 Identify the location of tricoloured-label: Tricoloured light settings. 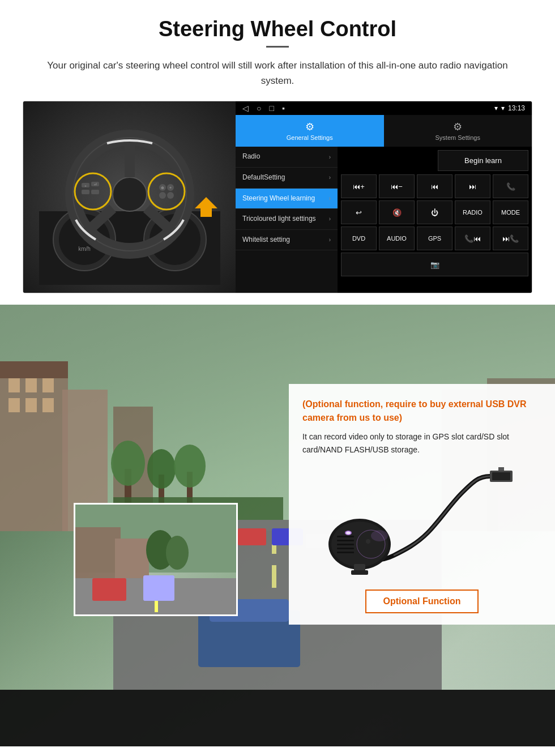
(279, 219).